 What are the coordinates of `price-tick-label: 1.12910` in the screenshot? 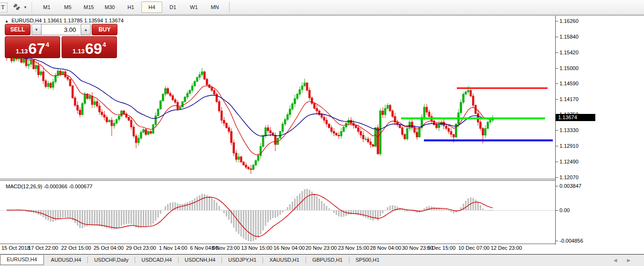 It's located at (569, 146).